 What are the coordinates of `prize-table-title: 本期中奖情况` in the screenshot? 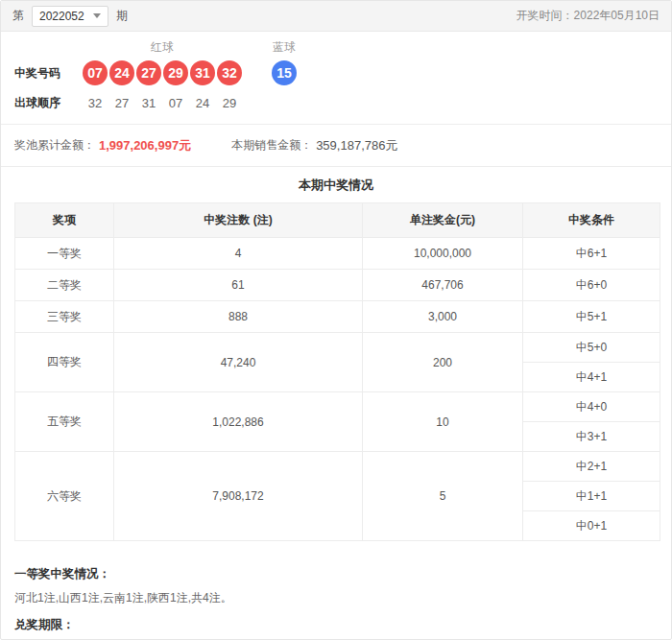 It's located at (336, 184).